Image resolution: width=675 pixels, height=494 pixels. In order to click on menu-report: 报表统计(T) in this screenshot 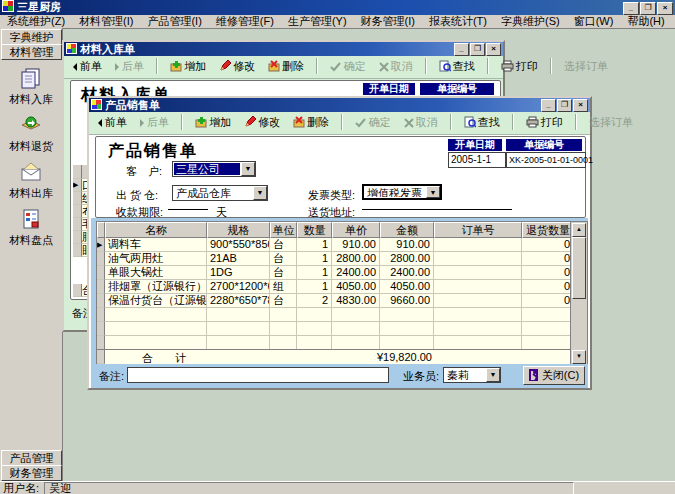, I will do `click(458, 22)`.